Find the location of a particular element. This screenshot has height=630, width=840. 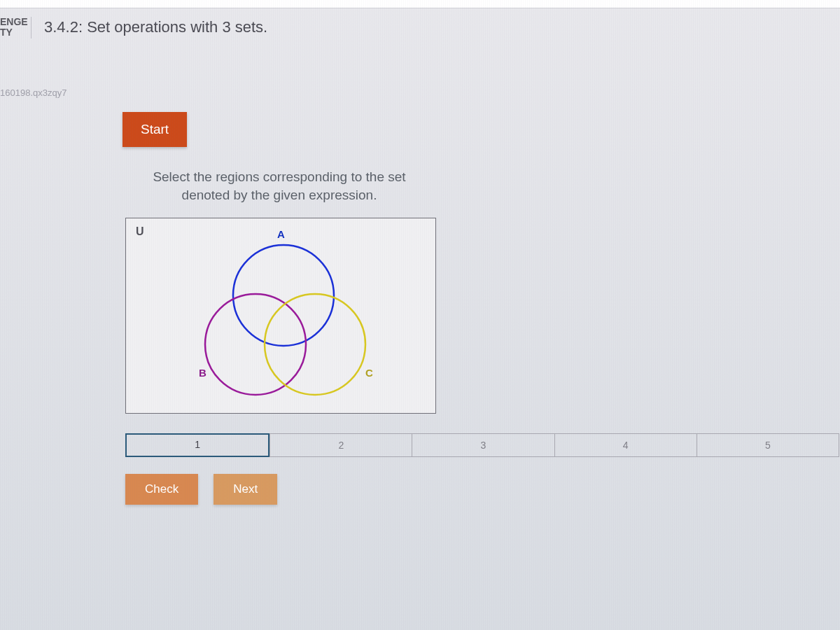

step-3: 3 is located at coordinates (483, 445).